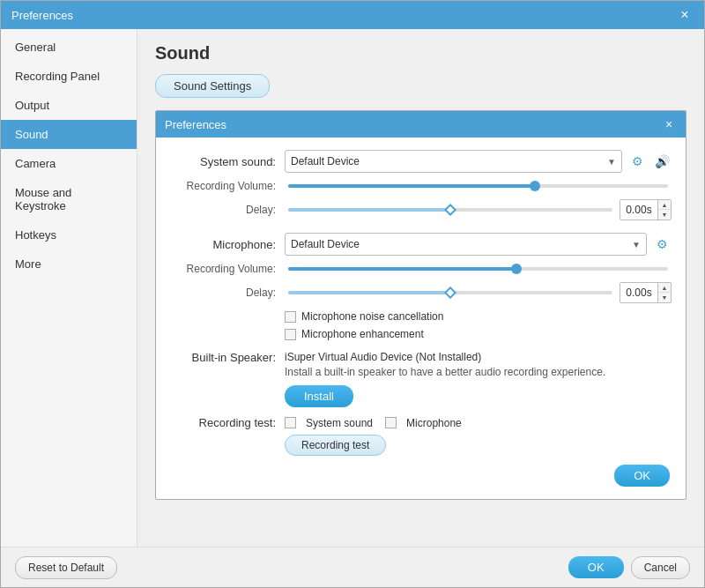  Describe the element at coordinates (478, 372) in the screenshot. I see `builtin-speaker-sub: Install a built-in speaker to have a bet…` at that location.